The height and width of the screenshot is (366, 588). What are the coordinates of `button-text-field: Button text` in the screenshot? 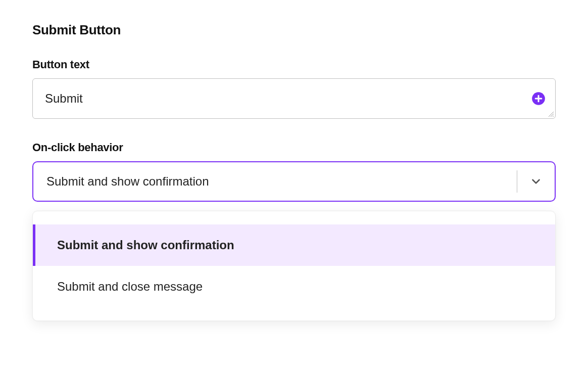 It's located at (294, 88).